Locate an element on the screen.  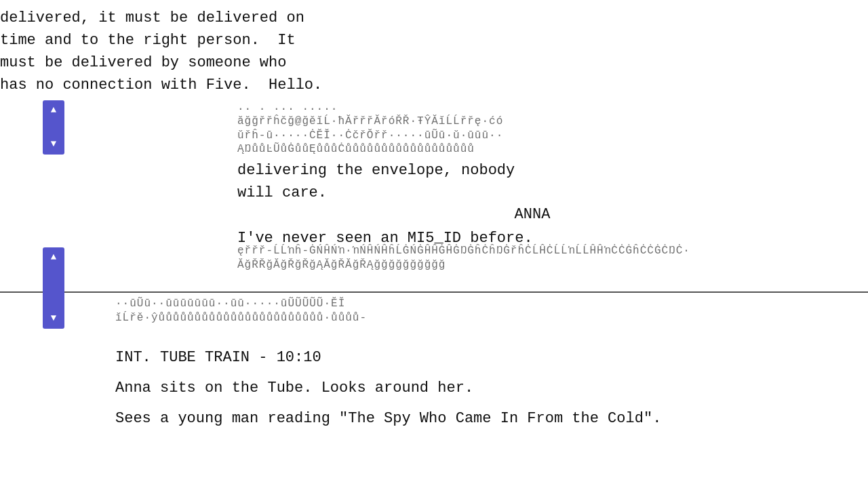
corrupted-line-4: ĄŊůůĿŨůĠůůĘůůůĊůůůůůůůůůůůůůůůůůů is located at coordinates (532, 149).